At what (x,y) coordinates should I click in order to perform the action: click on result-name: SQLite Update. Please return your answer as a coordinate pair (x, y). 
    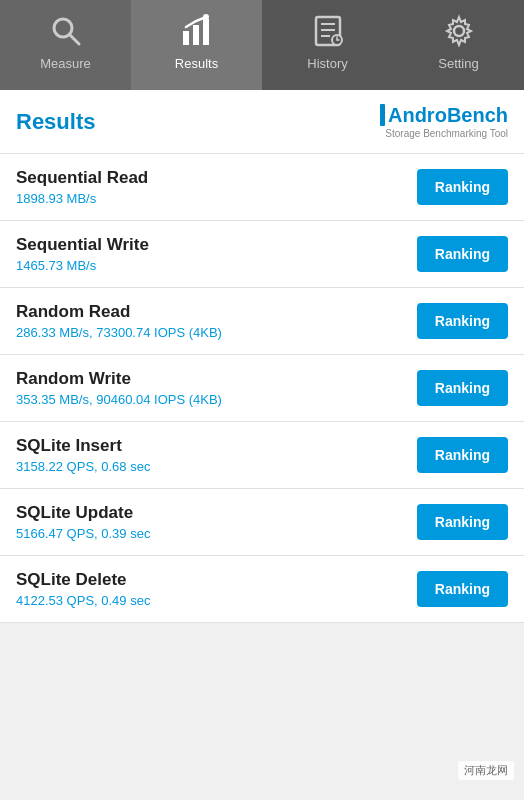
    Looking at the image, I should click on (216, 513).